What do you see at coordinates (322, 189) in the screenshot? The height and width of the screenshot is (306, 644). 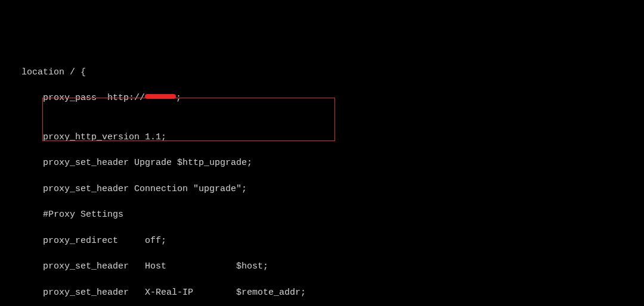 I see `code-line: proxy_set_header Connection "upgrade";` at bounding box center [322, 189].